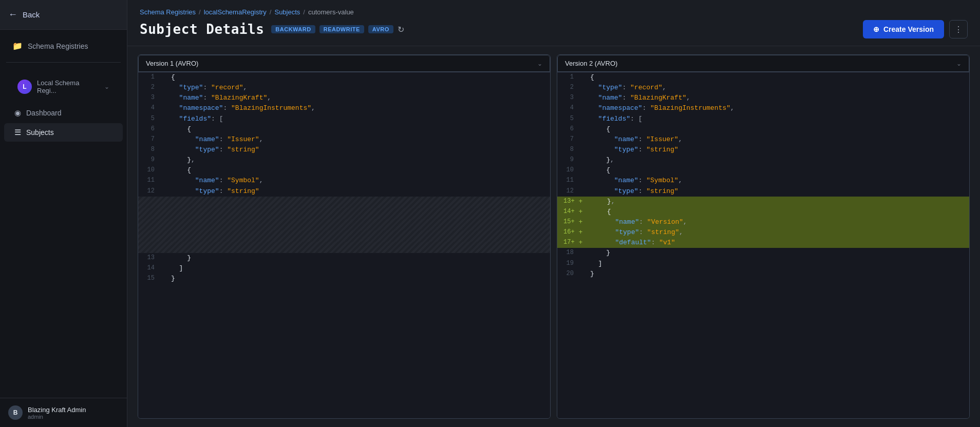  What do you see at coordinates (763, 274) in the screenshot?
I see `table-row: 20 }` at bounding box center [763, 274].